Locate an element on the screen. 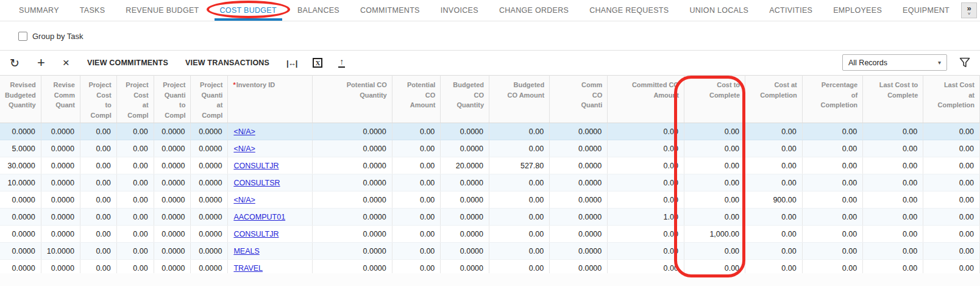 This screenshot has height=286, width=980. fit-width-icon: |↔| is located at coordinates (291, 63).